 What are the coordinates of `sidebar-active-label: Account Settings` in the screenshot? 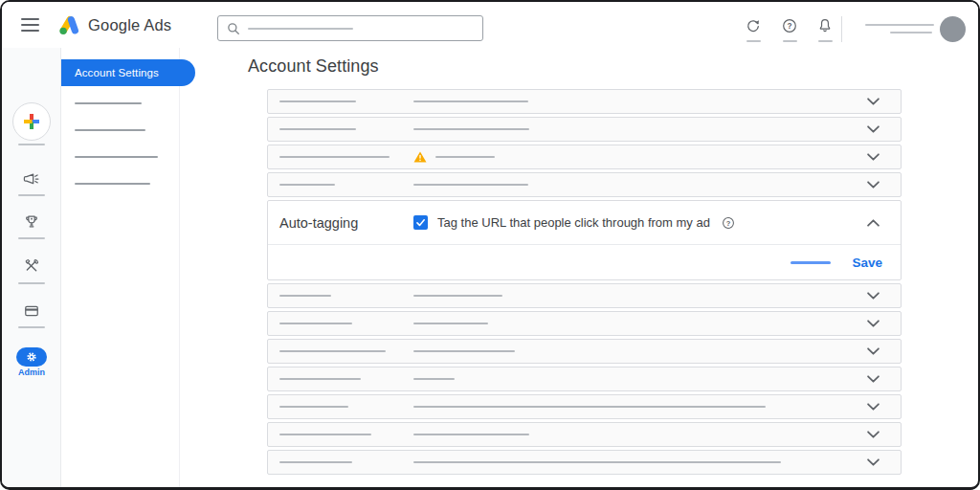 It's located at (117, 73).